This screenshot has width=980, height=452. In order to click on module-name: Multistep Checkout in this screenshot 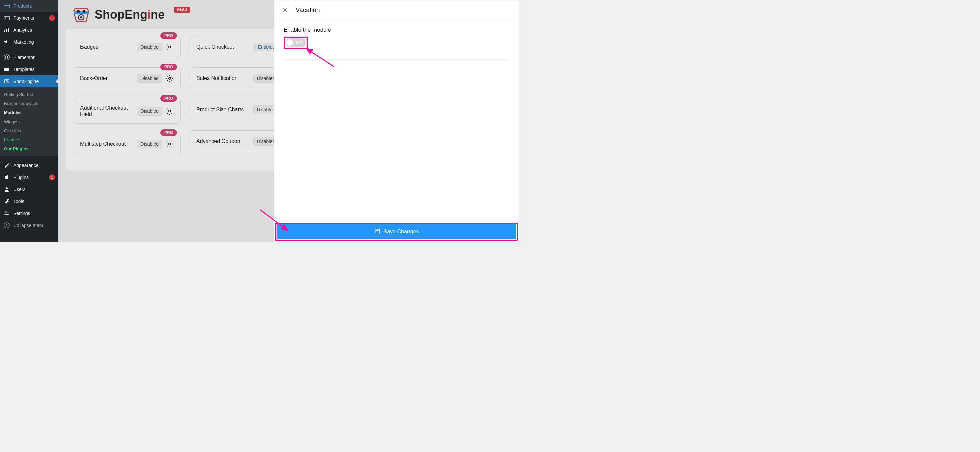, I will do `click(103, 144)`.